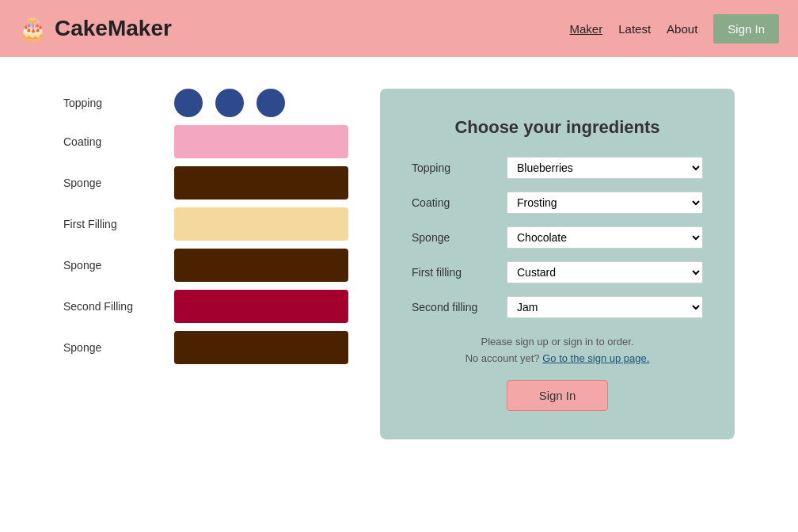 Image resolution: width=798 pixels, height=532 pixels. Describe the element at coordinates (459, 203) in the screenshot. I see `ingredient-label-1: Coating` at that location.